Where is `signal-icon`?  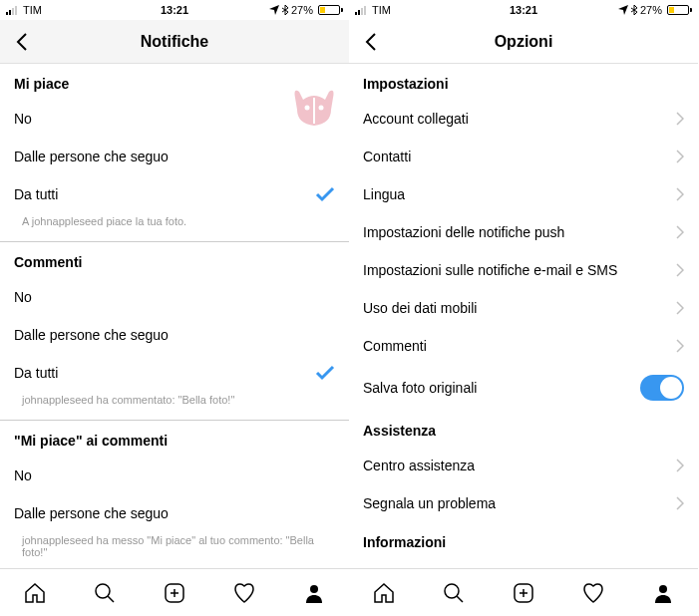 signal-icon is located at coordinates (13, 10).